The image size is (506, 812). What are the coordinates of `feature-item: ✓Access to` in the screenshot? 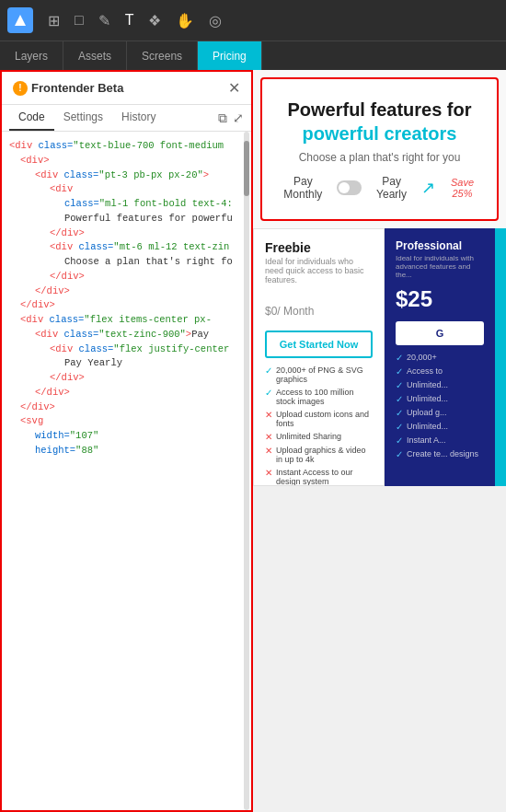 It's located at (440, 372).